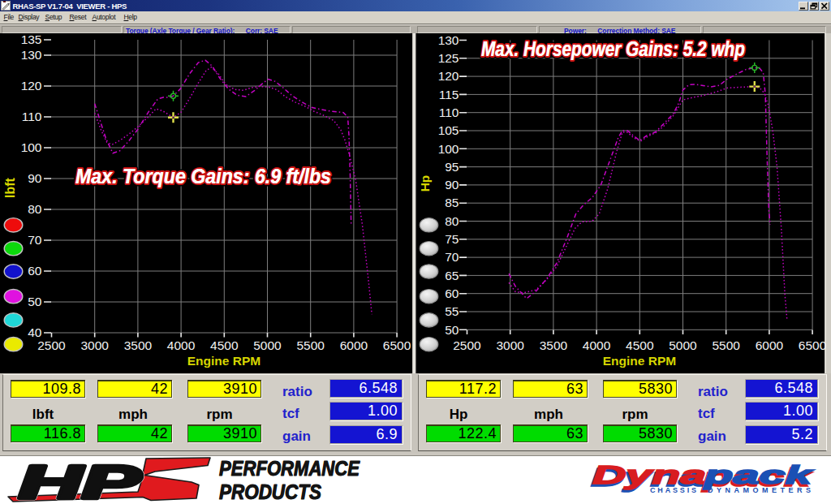 The image size is (831, 504). What do you see at coordinates (203, 176) in the screenshot?
I see `svg-text: Max. Torque Gains: 6.9 ft/lbs` at bounding box center [203, 176].